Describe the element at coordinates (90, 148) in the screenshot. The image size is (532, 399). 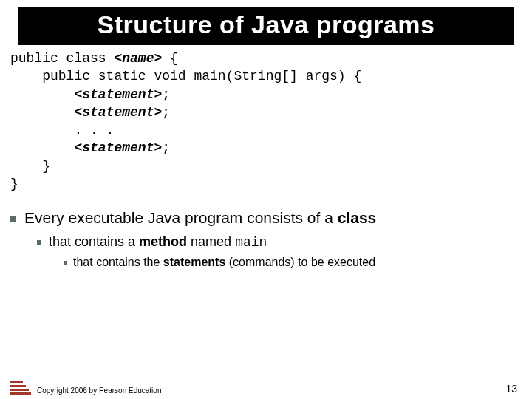
I see `code-l6: <statement>;` at that location.